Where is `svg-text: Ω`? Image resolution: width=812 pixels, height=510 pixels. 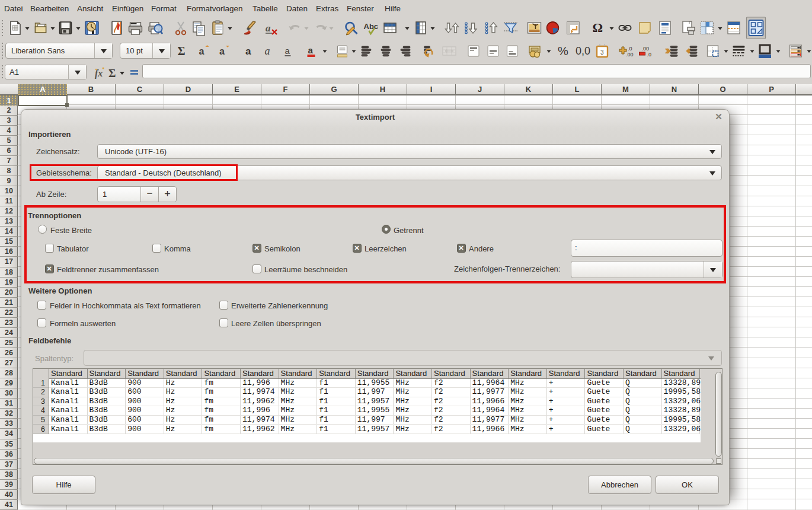
svg-text: Ω is located at coordinates (598, 27).